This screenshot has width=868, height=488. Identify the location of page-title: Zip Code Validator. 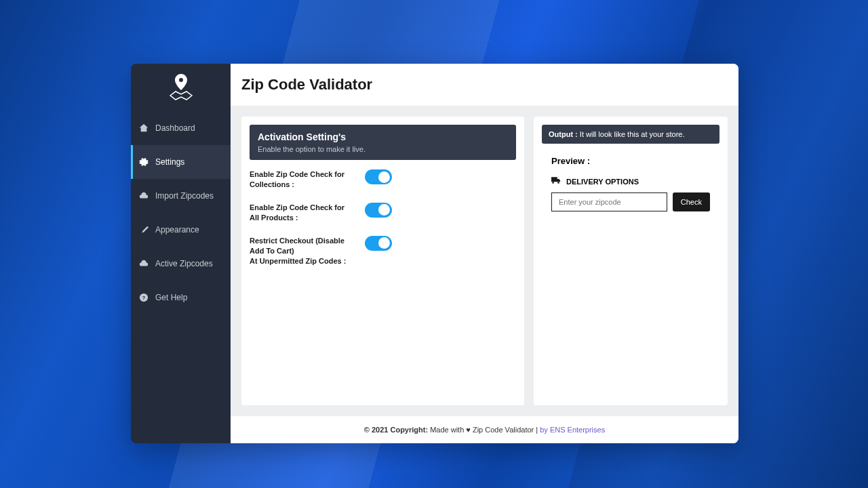
(484, 85).